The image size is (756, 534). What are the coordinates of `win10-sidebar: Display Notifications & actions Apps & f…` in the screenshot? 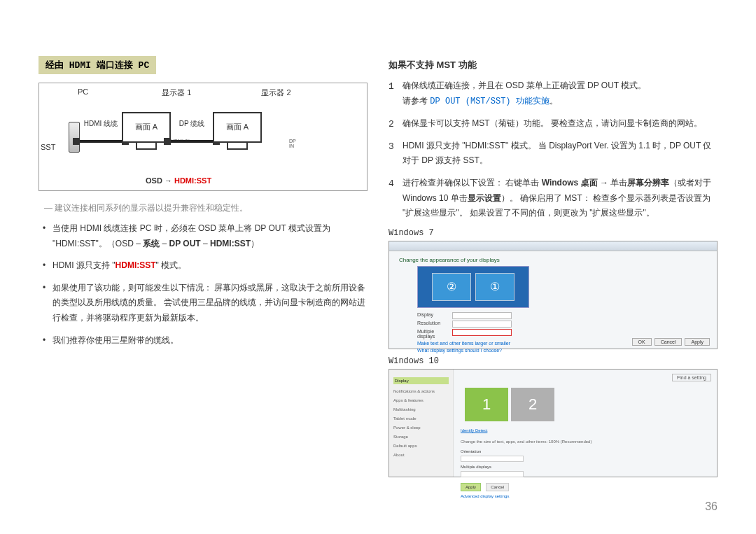 It's located at (421, 423).